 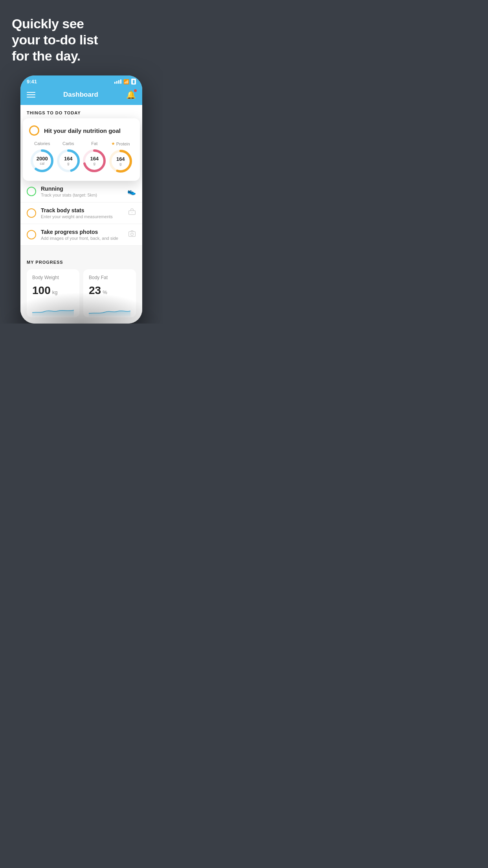 What do you see at coordinates (31, 191) in the screenshot?
I see `running-check-circle` at bounding box center [31, 191].